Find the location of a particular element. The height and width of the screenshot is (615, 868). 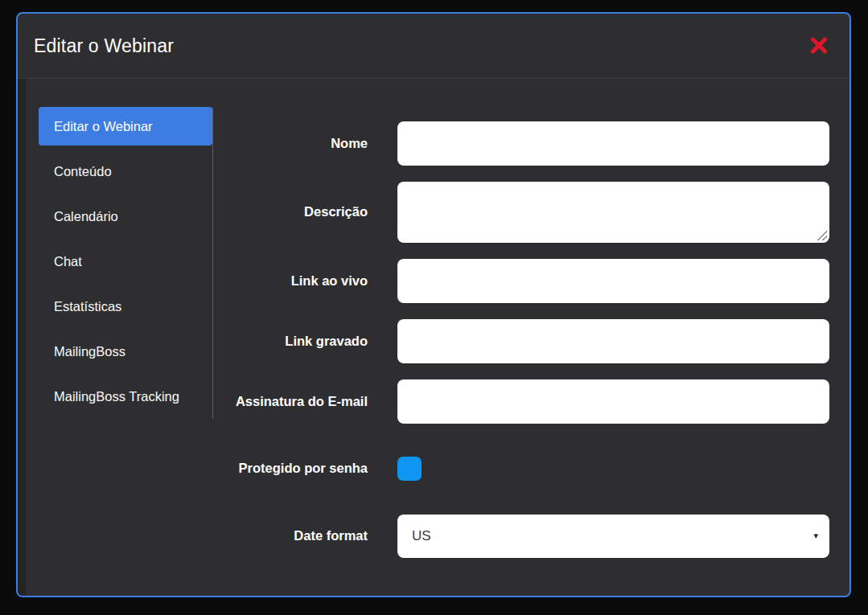

descricao-label: Descrição is located at coordinates (295, 212).